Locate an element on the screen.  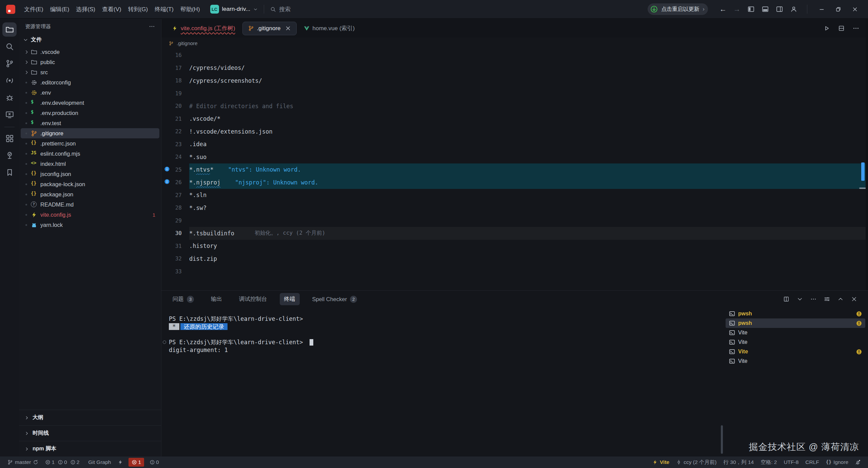
panel-tab-0: 问题 3 is located at coordinates (183, 299).